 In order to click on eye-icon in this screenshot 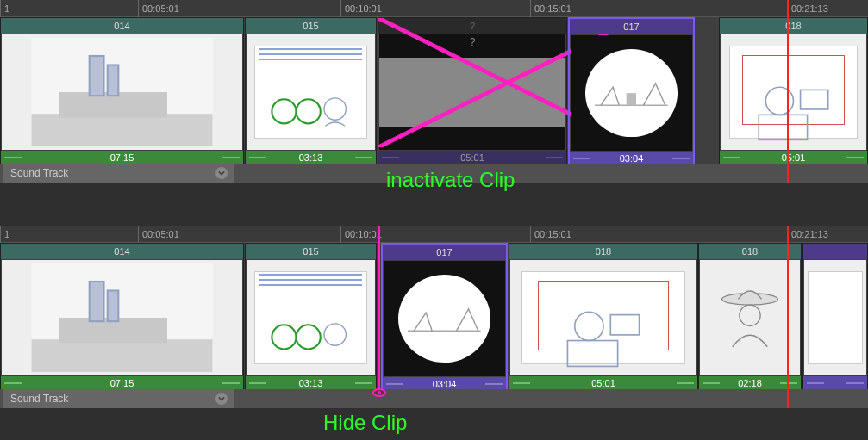, I will do `click(379, 393)`.